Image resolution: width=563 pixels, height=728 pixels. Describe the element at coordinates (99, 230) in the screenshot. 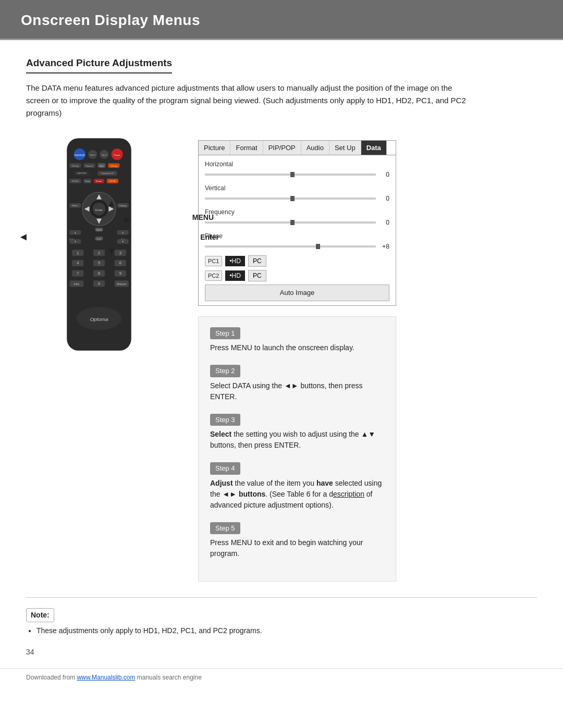

I see `svg-text: MTS` at that location.